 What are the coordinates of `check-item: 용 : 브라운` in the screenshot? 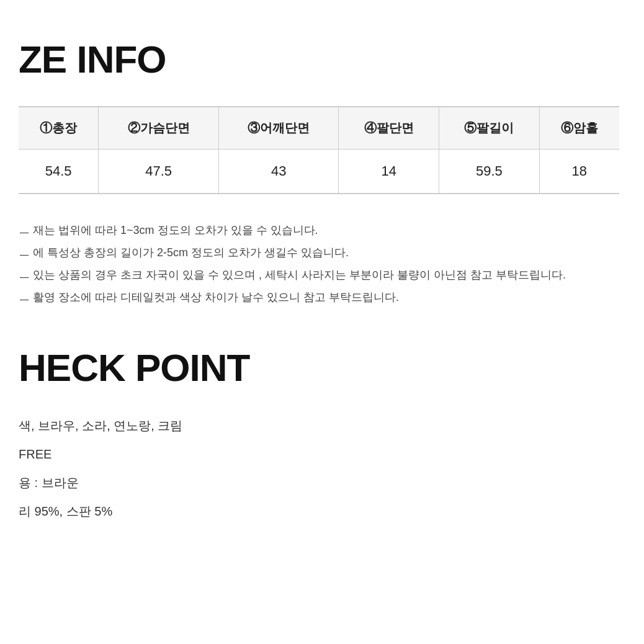 It's located at (319, 483).